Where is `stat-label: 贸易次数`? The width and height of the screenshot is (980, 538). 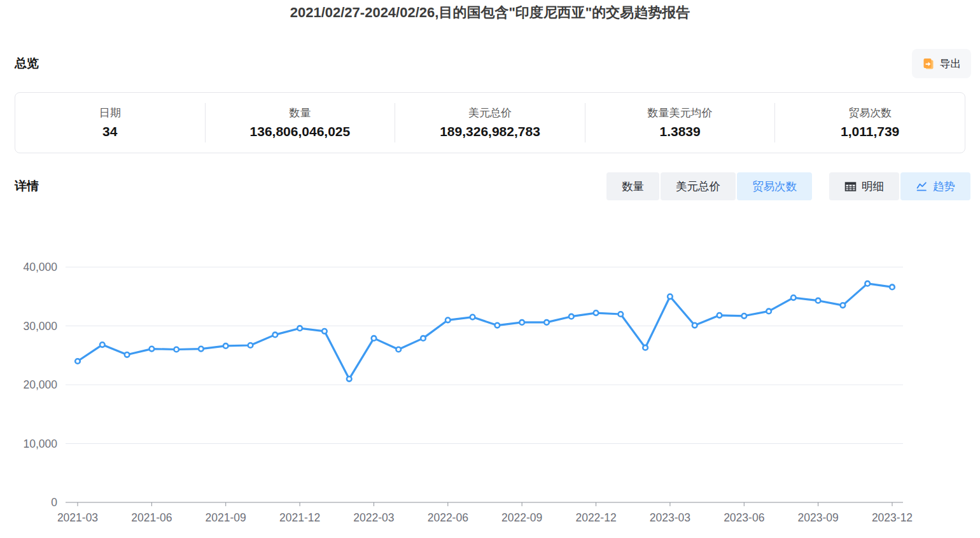
stat-label: 贸易次数 is located at coordinates (870, 113).